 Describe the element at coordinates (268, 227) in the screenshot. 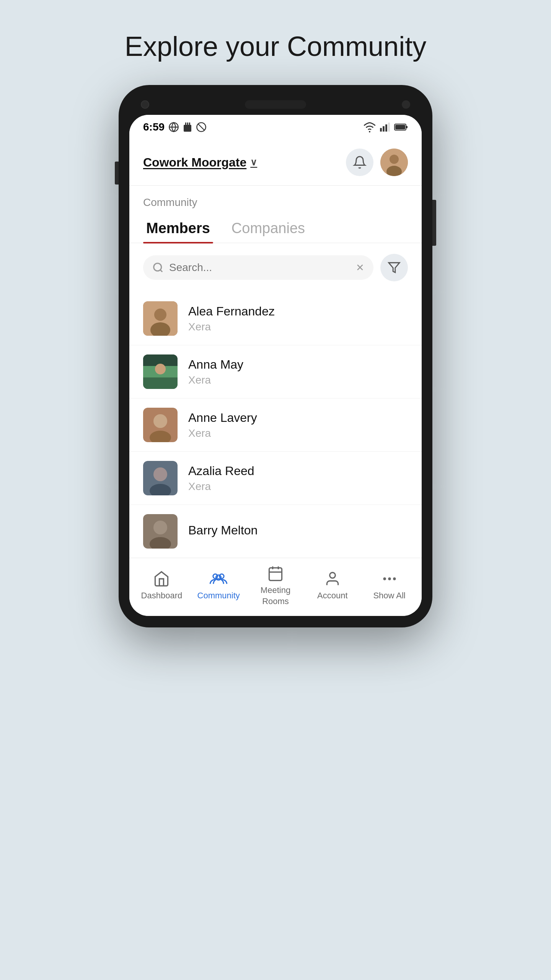

I see `tab-companies: Companies` at that location.